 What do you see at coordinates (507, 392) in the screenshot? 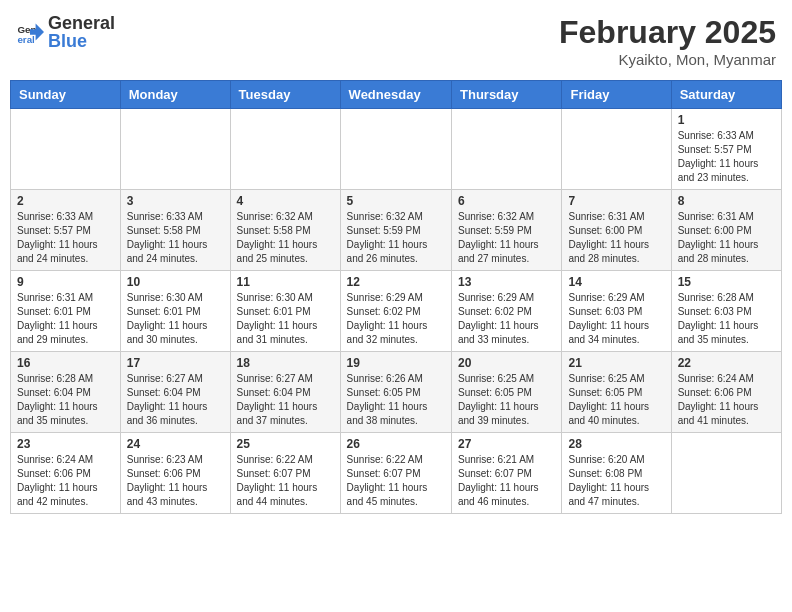
I see `calendar-cell: 20Sunrise: 6:25 AM Sunset: 6:05 PM Dayli…` at bounding box center [507, 392].